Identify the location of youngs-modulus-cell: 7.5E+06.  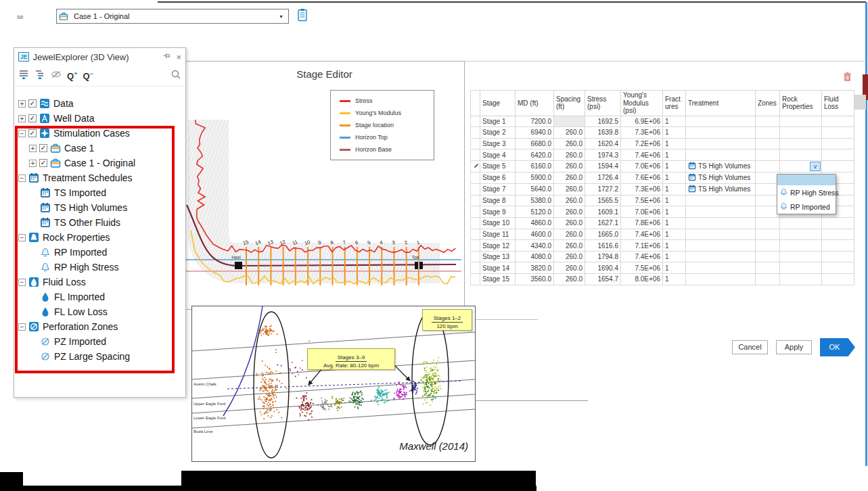
(642, 200).